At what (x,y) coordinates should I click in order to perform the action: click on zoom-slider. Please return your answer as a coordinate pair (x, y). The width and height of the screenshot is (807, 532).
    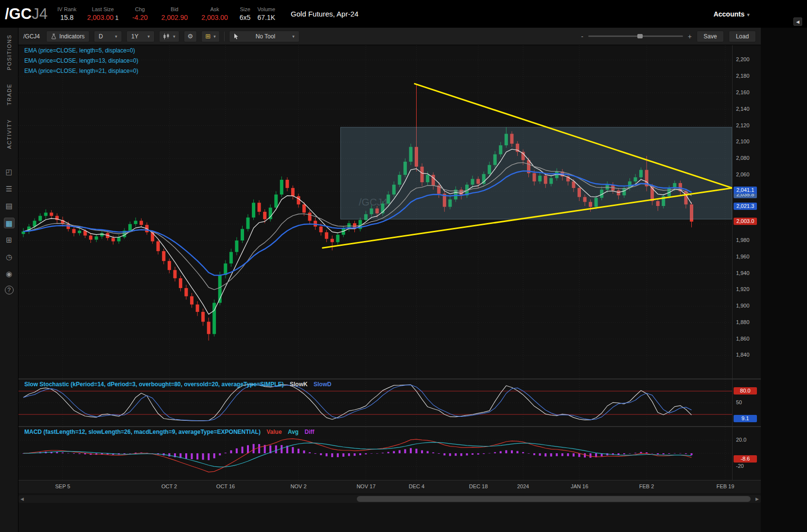
    Looking at the image, I should click on (636, 36).